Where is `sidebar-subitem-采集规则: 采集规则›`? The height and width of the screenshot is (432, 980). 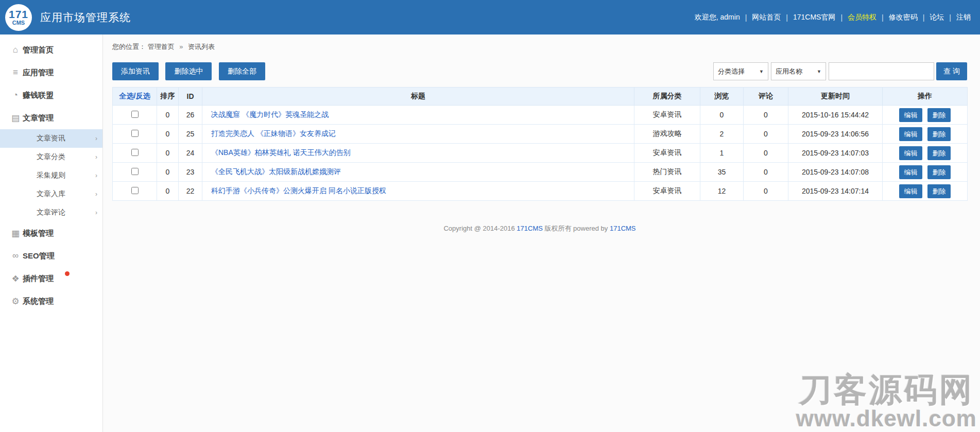
sidebar-subitem-采集规则: 采集规则› is located at coordinates (51, 176).